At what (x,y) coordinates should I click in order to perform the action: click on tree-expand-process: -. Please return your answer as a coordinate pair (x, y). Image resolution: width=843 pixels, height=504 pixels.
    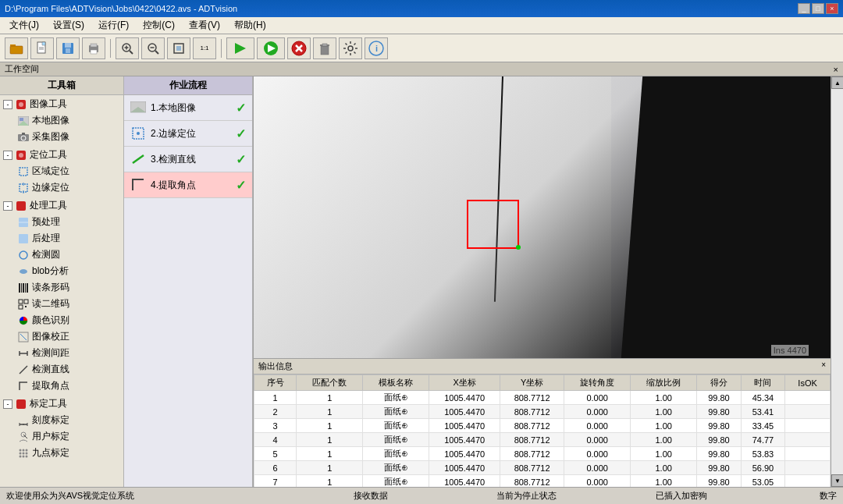
    Looking at the image, I should click on (8, 206).